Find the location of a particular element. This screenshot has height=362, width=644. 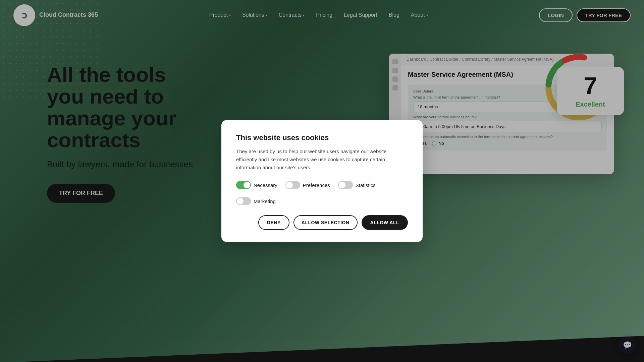

allow-selection-button: ALLOW SELECTION is located at coordinates (325, 223).